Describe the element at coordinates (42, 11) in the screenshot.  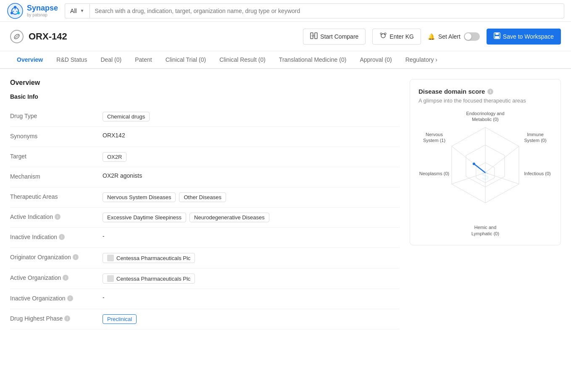
I see `logo-text: Synapse by patsnap` at that location.